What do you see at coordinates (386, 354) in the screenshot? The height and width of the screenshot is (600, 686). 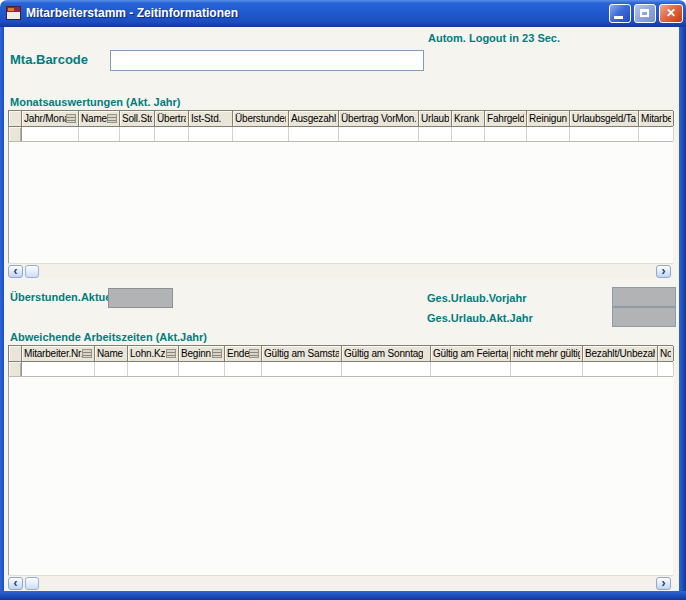 I see `column-header: Gültig am Sonntag` at bounding box center [386, 354].